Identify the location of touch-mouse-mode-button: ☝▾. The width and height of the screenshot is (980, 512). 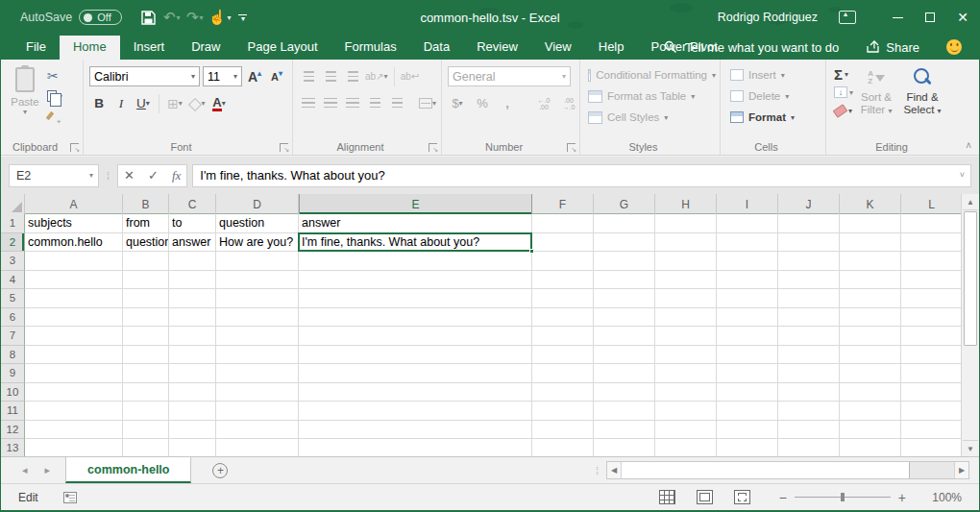
(220, 17).